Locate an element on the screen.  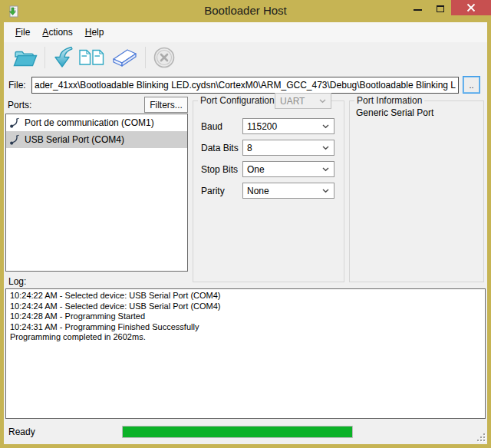
config-fields: Baud 115200 Data Bits 8 is located at coordinates (269, 150).